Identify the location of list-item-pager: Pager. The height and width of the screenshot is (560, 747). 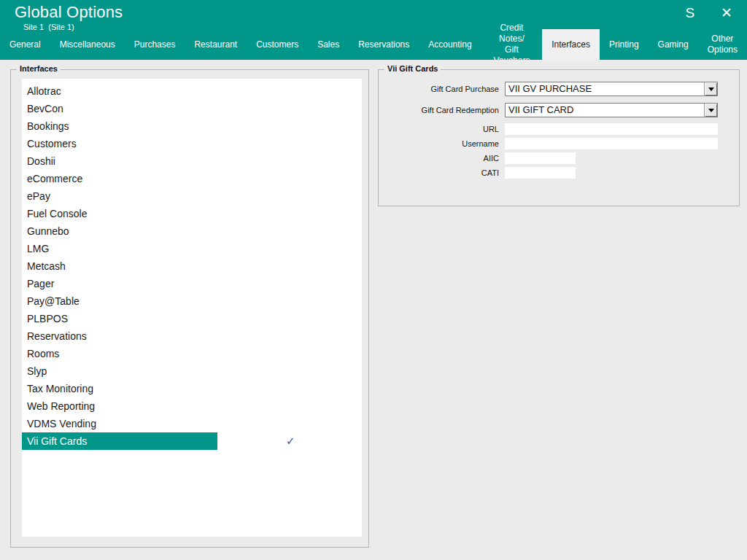
(192, 284).